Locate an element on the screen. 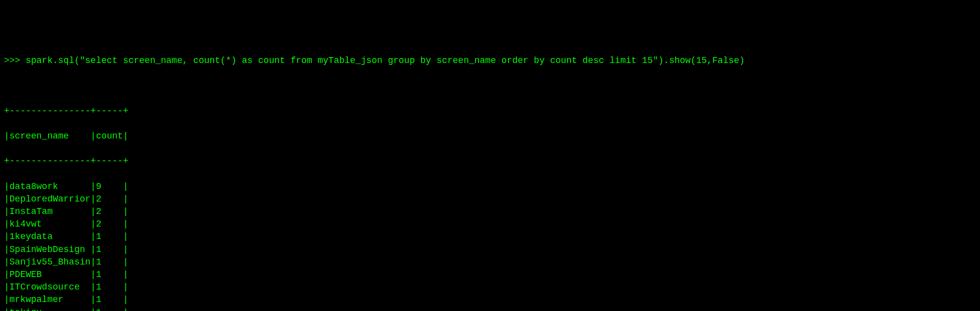 The image size is (980, 311). table-row: |PDEWEB |1 | is located at coordinates (490, 275).